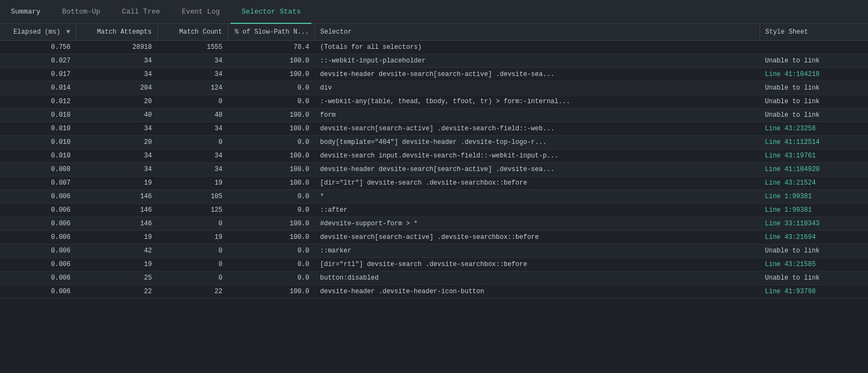 Image resolution: width=868 pixels, height=373 pixels. What do you see at coordinates (814, 265) in the screenshot?
I see `cell-stylesheet: Line 43:21585` at bounding box center [814, 265].